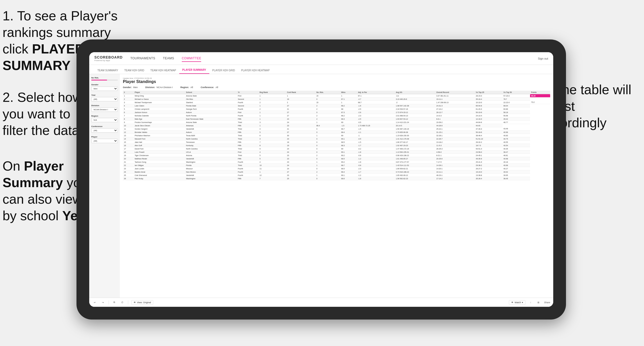  Describe the element at coordinates (337, 113) in the screenshot. I see `table-row: 6Jackson KoivunAuburnFirst127067.3-2.62.…` at that location.